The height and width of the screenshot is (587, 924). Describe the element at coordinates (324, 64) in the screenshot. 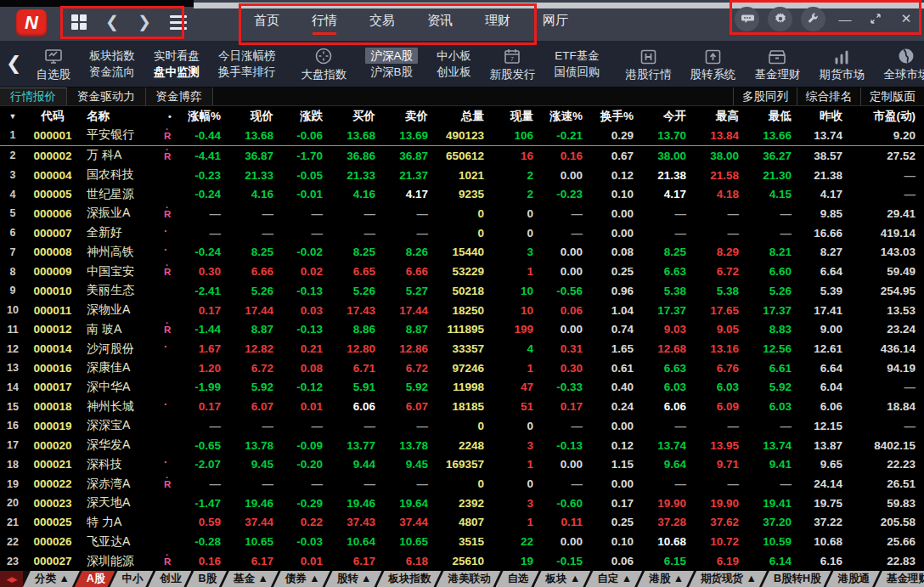

I see `toolbar-item-market-index: 大盘指数` at that location.